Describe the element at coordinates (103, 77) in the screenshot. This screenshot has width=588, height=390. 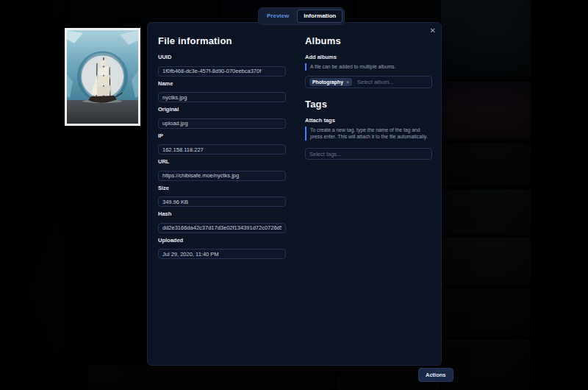
I see `ship-iceberg-image` at that location.